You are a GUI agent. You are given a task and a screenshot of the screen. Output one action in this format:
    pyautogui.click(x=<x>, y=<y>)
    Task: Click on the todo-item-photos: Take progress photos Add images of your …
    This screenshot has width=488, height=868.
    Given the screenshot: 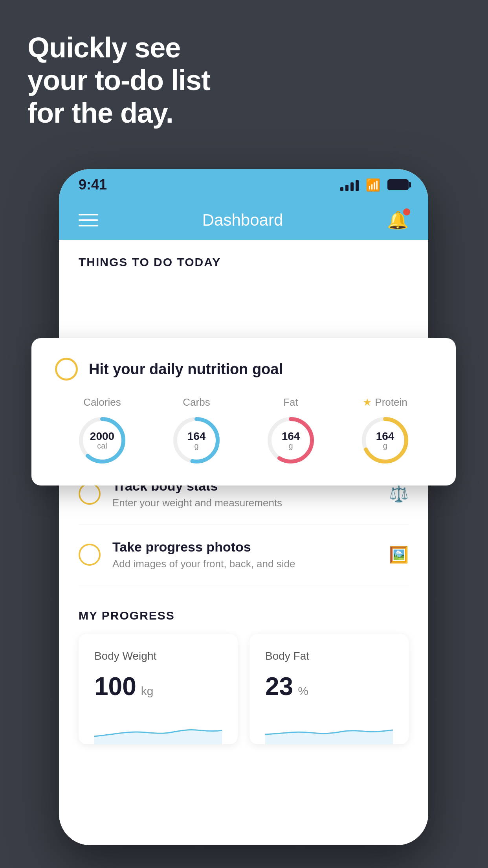 What is the action you would take?
    pyautogui.click(x=244, y=555)
    